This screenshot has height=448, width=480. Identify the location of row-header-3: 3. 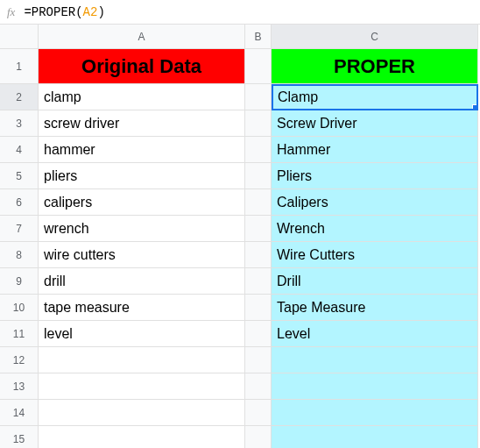
(19, 124).